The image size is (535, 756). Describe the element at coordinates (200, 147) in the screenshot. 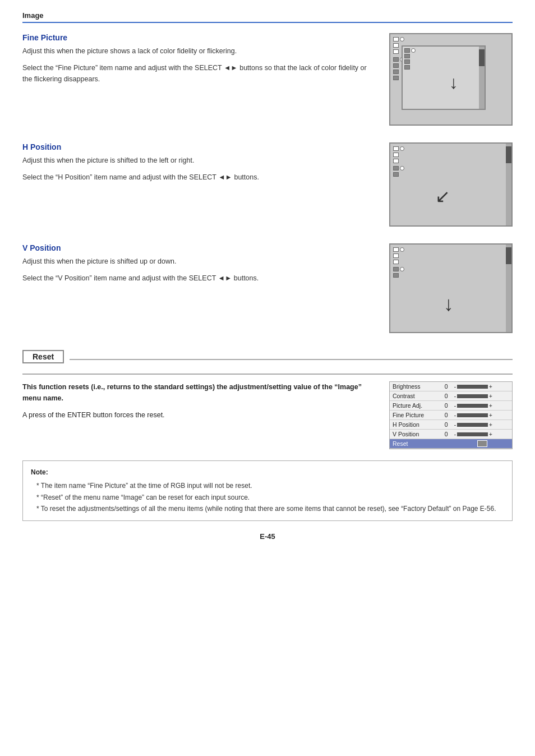

I see `h-position-title: H Position` at that location.